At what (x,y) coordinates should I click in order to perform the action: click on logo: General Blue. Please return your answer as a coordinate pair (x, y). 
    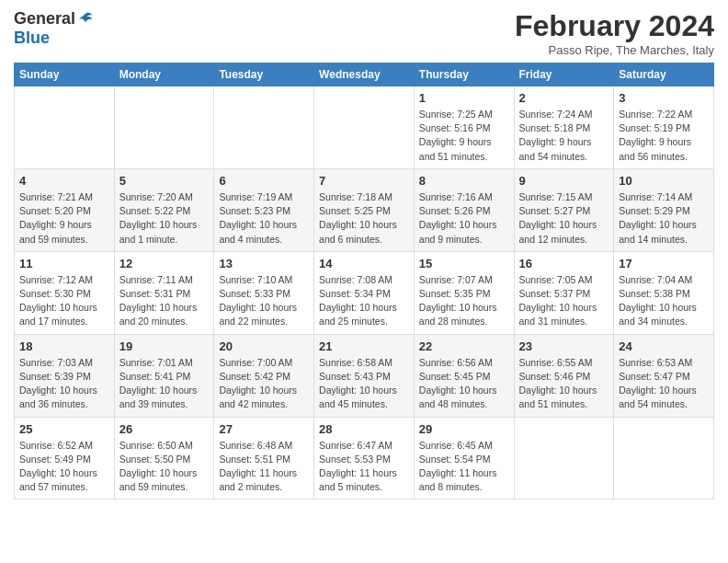
    Looking at the image, I should click on (53, 29).